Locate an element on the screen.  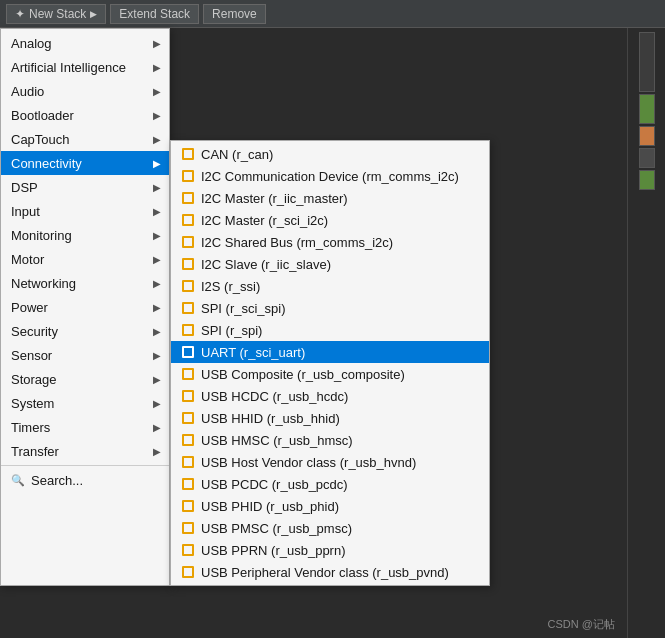
menu-item-system: System▶ is located at coordinates (85, 403).